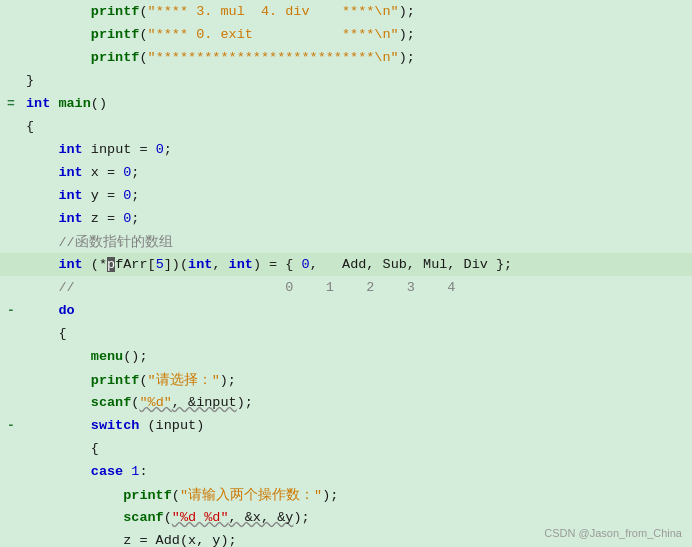 Image resolution: width=692 pixels, height=547 pixels. I want to click on token: 5, so click(160, 264).